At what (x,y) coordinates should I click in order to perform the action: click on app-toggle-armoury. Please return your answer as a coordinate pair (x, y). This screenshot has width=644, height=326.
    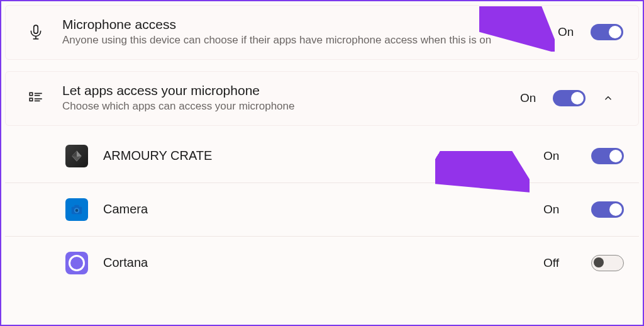
    Looking at the image, I should click on (608, 156).